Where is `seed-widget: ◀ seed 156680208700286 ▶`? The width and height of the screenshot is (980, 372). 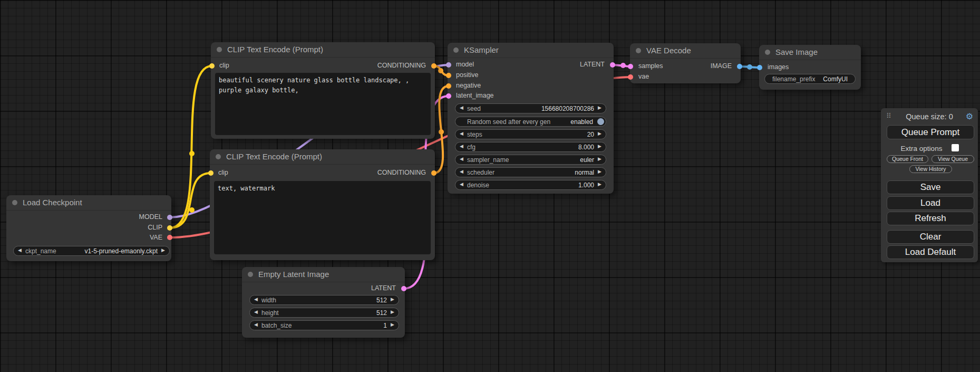
seed-widget: ◀ seed 156680208700286 ▶ is located at coordinates (530, 109).